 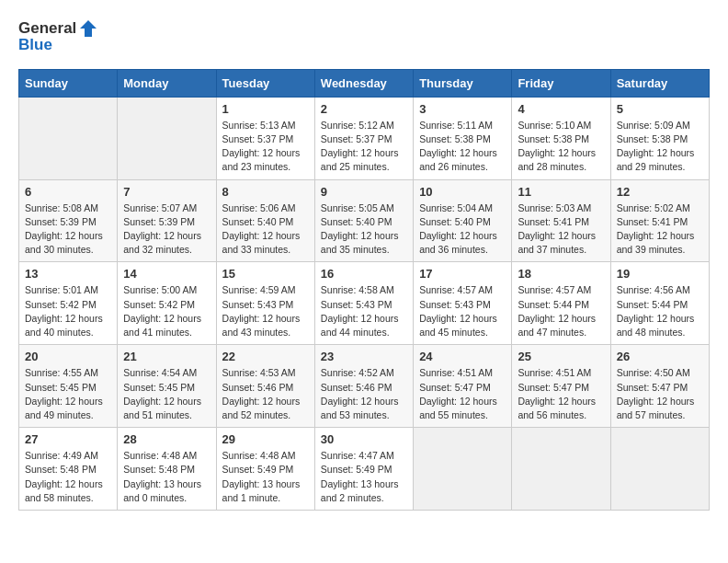 What do you see at coordinates (561, 386) in the screenshot?
I see `calendar-day-cell: 25Sunrise: 4:51 AMSunset: 5:47 PMDayligh…` at bounding box center [561, 386].